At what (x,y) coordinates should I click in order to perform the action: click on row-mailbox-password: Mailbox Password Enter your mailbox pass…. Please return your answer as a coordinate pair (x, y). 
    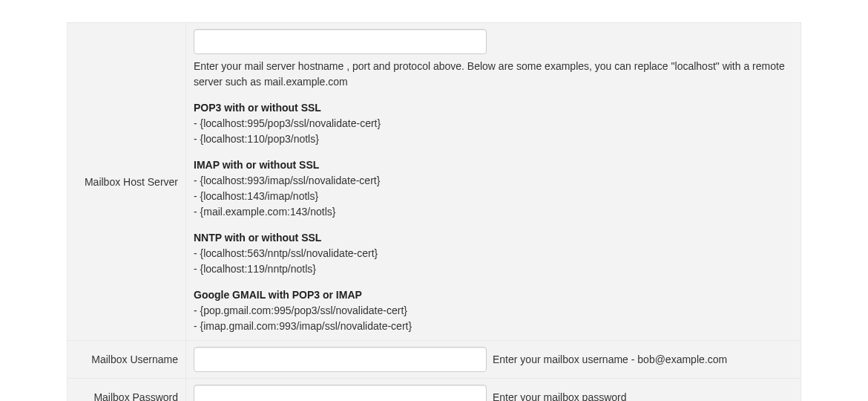
    Looking at the image, I should click on (434, 390).